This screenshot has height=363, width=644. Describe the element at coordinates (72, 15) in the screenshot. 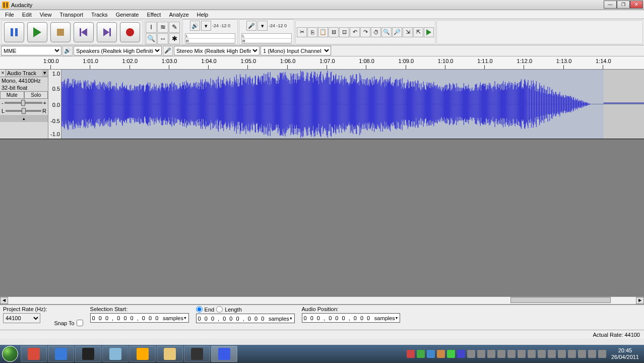

I see `menu-transport: Transport` at that location.